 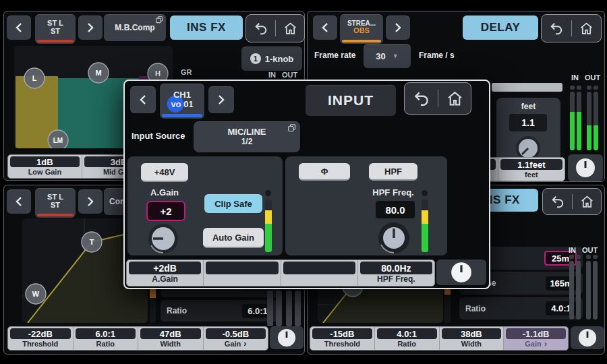 I want to click on param-label: feet, so click(x=531, y=174).